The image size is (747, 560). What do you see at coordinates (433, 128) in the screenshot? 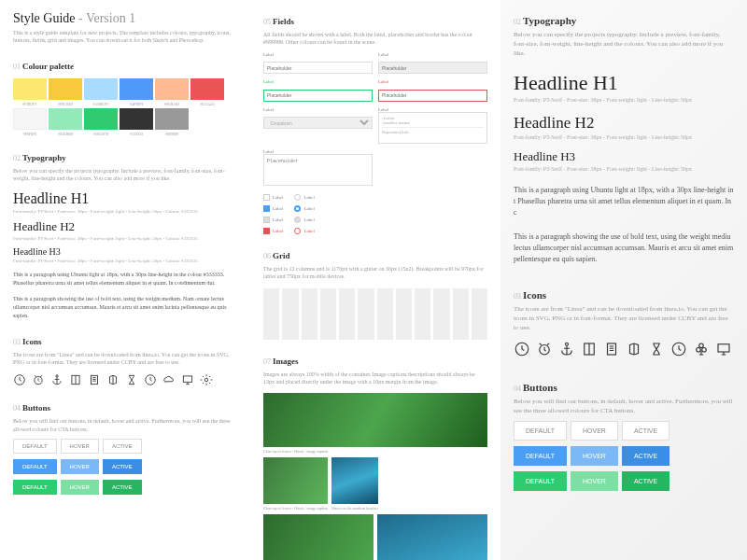
I see `dropdown-menu-open: Action Another action Seperated link` at bounding box center [433, 128].